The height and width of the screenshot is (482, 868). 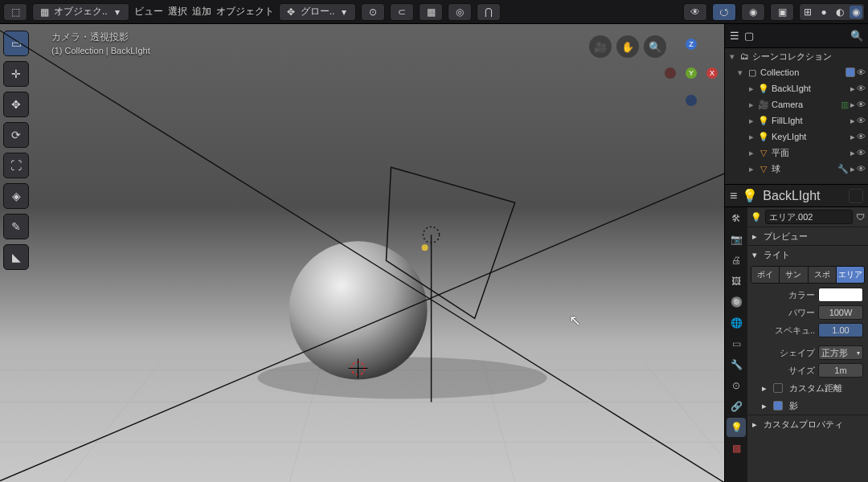 I want to click on light-color-swatch, so click(x=841, y=295).